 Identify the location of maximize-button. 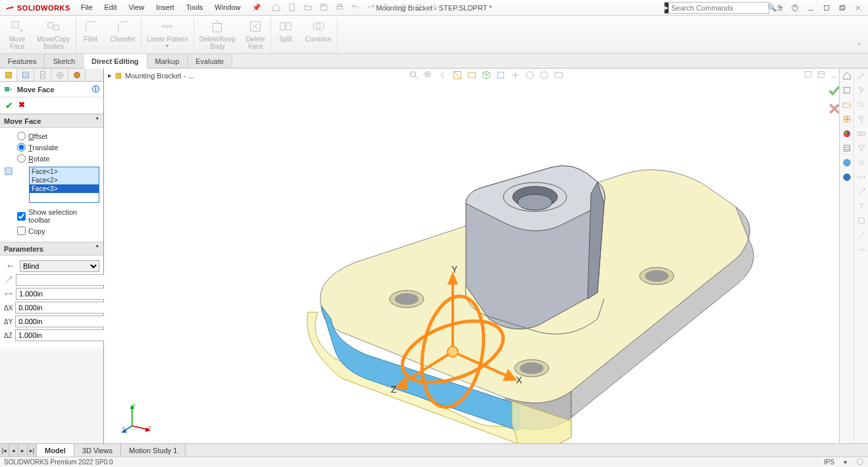
(842, 8).